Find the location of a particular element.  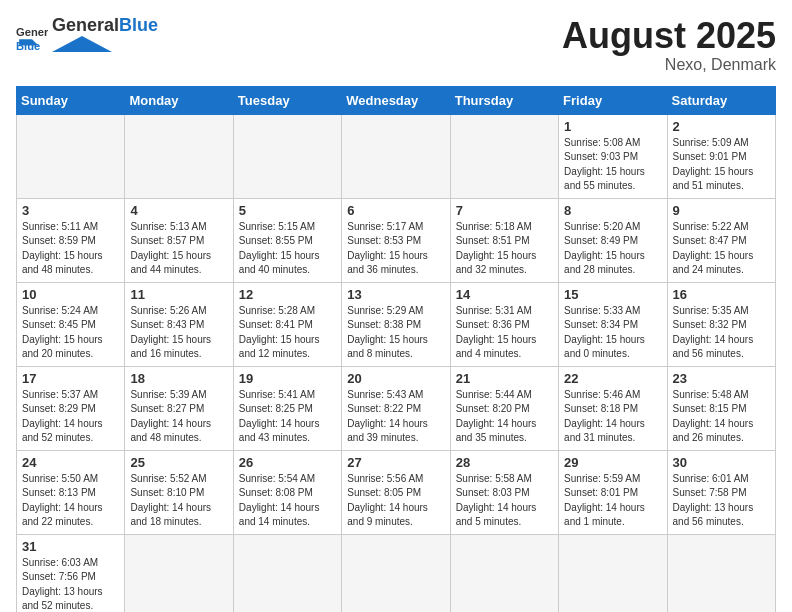

day-number: 7 is located at coordinates (504, 210).